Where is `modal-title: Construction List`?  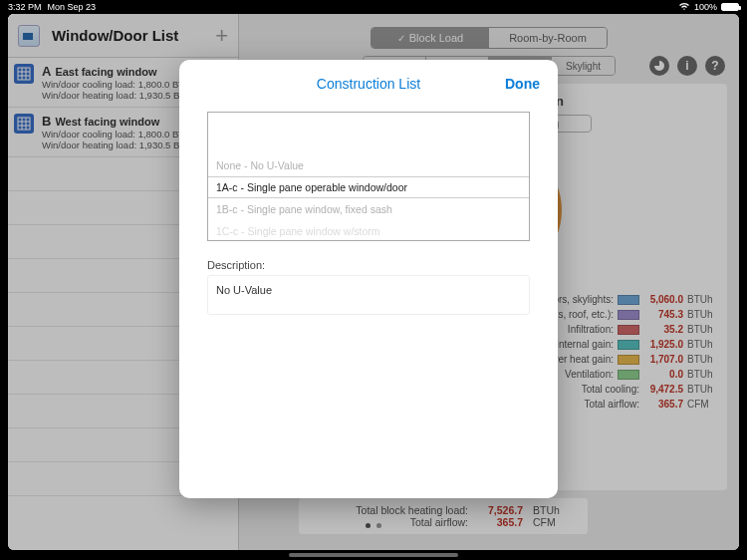
modal-title: Construction List is located at coordinates (369, 84).